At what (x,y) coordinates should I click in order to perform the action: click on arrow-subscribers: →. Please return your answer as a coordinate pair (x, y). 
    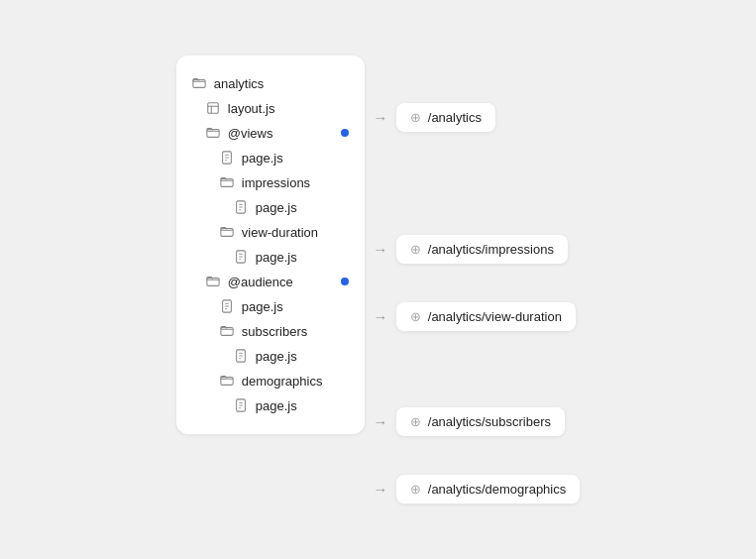
    Looking at the image, I should click on (380, 422).